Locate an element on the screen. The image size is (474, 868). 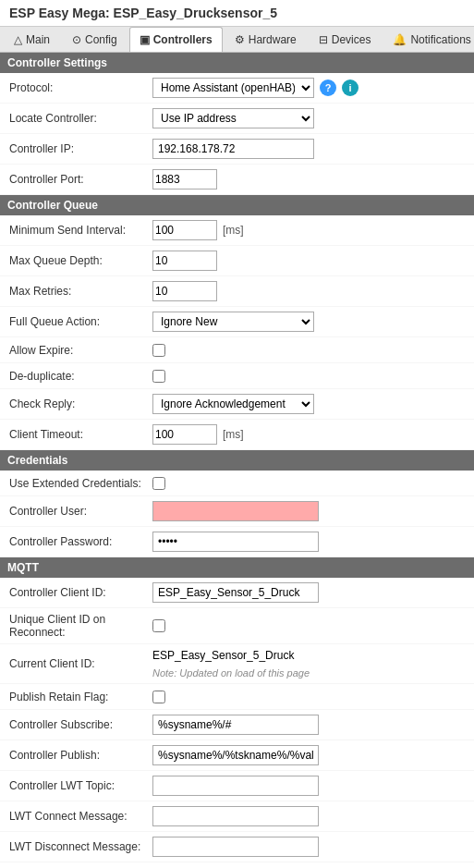
config-icon: ⊙ is located at coordinates (77, 40).